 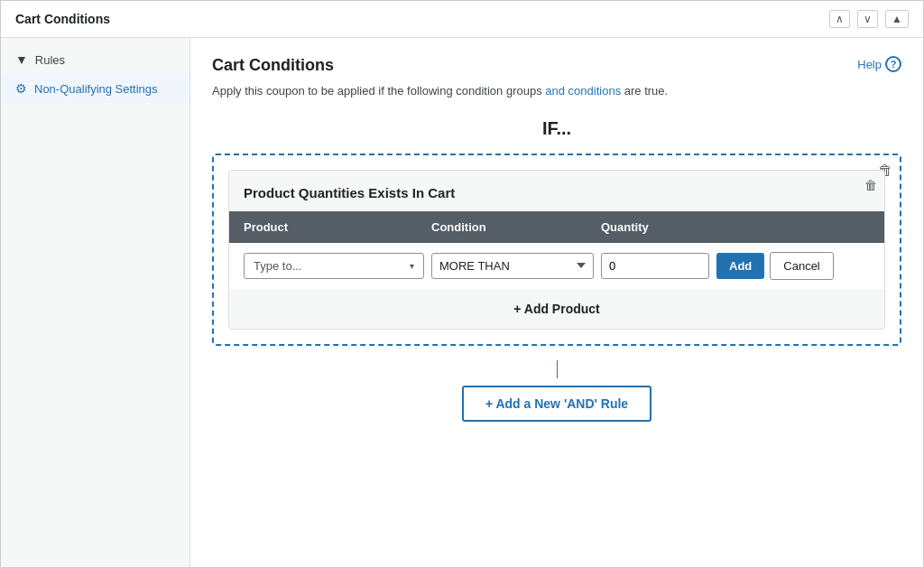 What do you see at coordinates (96, 88) in the screenshot?
I see `sidebar-item-non-qualifying: ⚙ Non-Qualifying Settings` at bounding box center [96, 88].